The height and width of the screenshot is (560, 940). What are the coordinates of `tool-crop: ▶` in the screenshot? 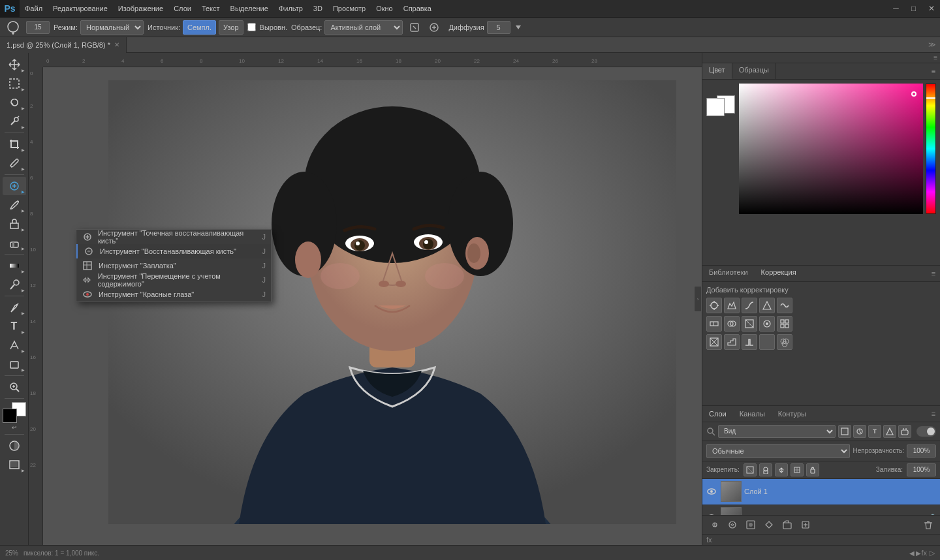 It's located at (14, 144).